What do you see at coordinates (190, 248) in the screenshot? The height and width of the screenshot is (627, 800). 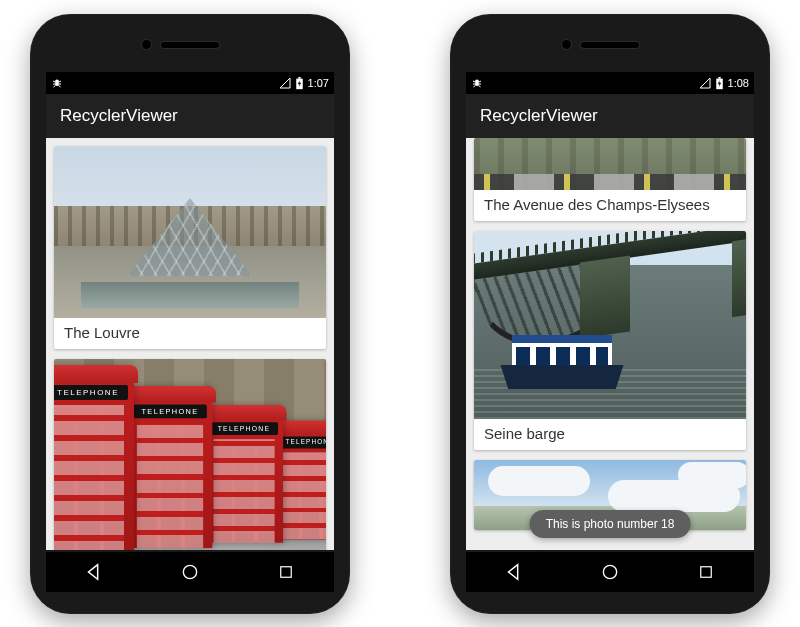 I see `photo-card: The Louvre` at bounding box center [190, 248].